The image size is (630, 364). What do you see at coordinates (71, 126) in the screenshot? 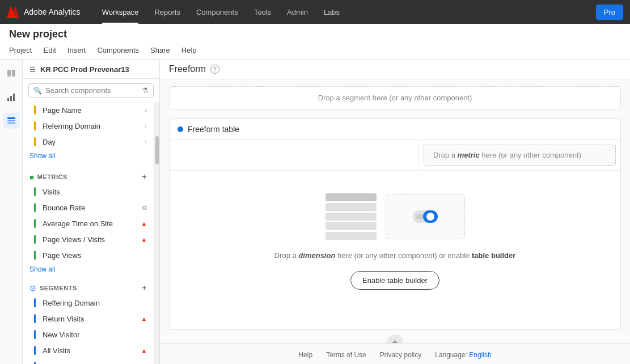
I see `dim-label: Referring Domain` at bounding box center [71, 126].